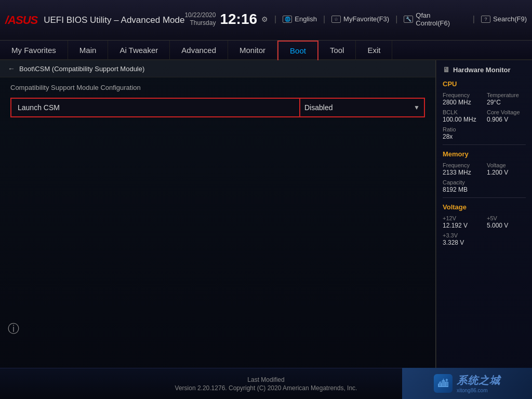 The width and height of the screenshot is (532, 399). What do you see at coordinates (484, 84) in the screenshot?
I see `hw-cpu-section-title: CPU` at bounding box center [484, 84].